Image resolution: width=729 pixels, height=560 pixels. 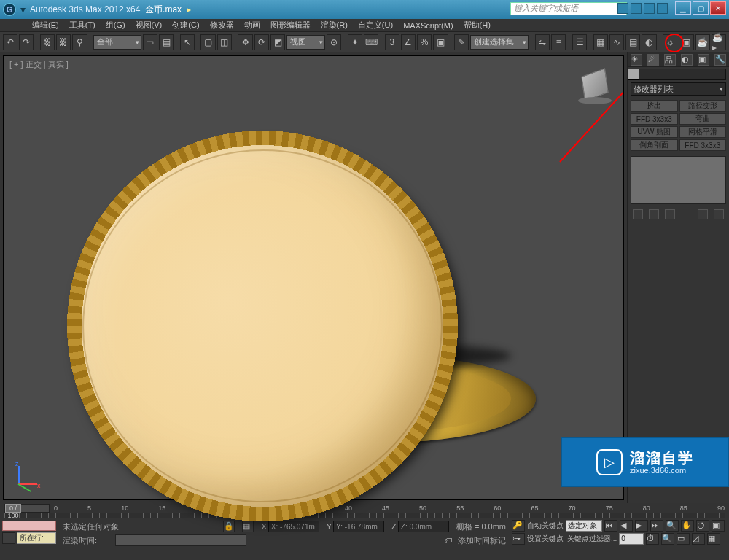 I want to click on help-icon, so click(x=662, y=9).